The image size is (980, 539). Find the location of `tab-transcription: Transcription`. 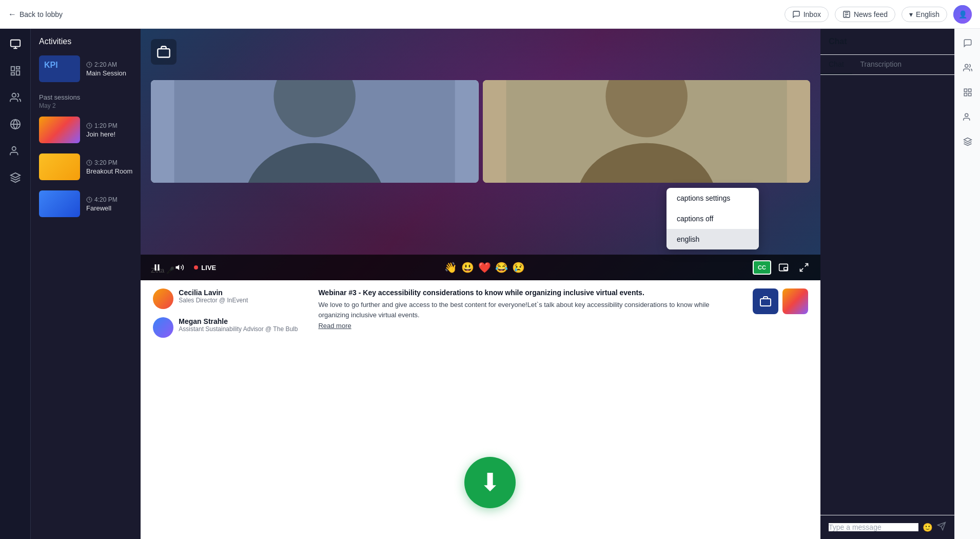

tab-transcription: Transcription is located at coordinates (881, 65).